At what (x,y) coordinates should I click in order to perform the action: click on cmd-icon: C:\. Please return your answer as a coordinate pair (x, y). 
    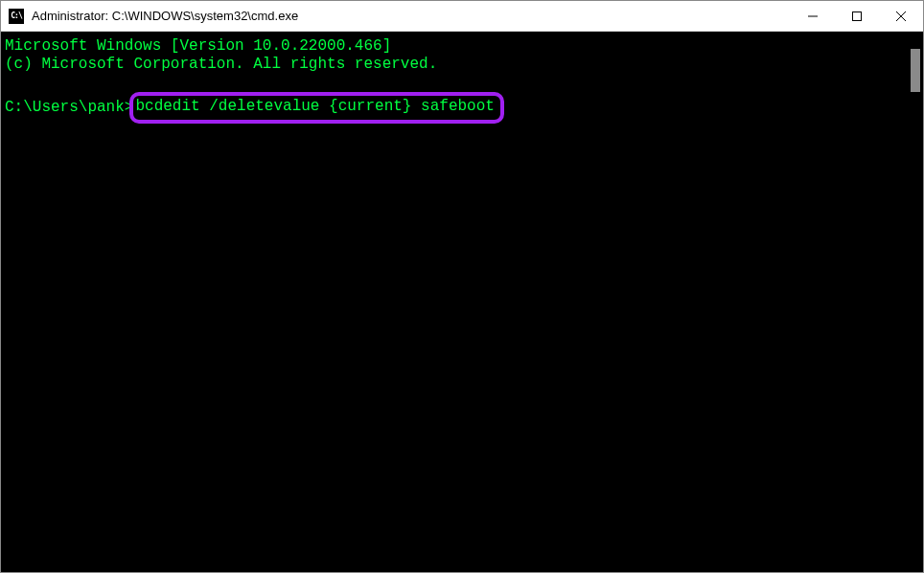
    Looking at the image, I should click on (16, 16).